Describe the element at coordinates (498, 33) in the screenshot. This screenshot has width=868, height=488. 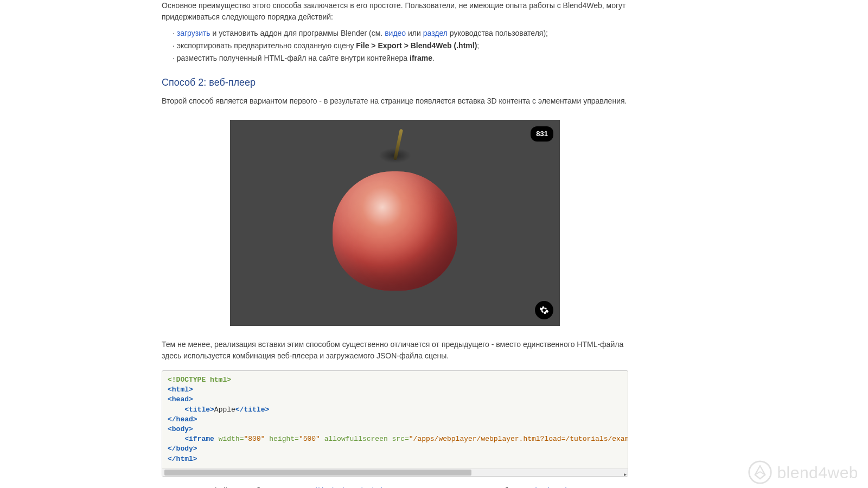
I see `step-1-text-b: руководства пользователя);` at that location.